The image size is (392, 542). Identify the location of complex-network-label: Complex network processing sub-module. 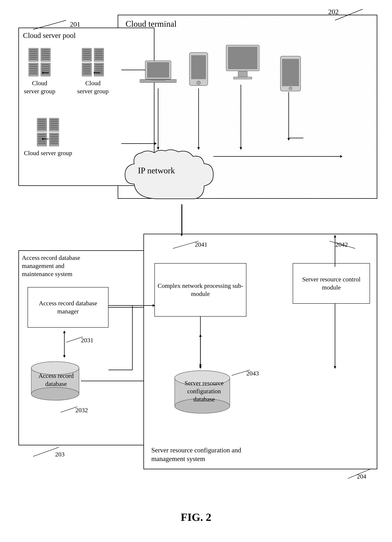
(200, 290).